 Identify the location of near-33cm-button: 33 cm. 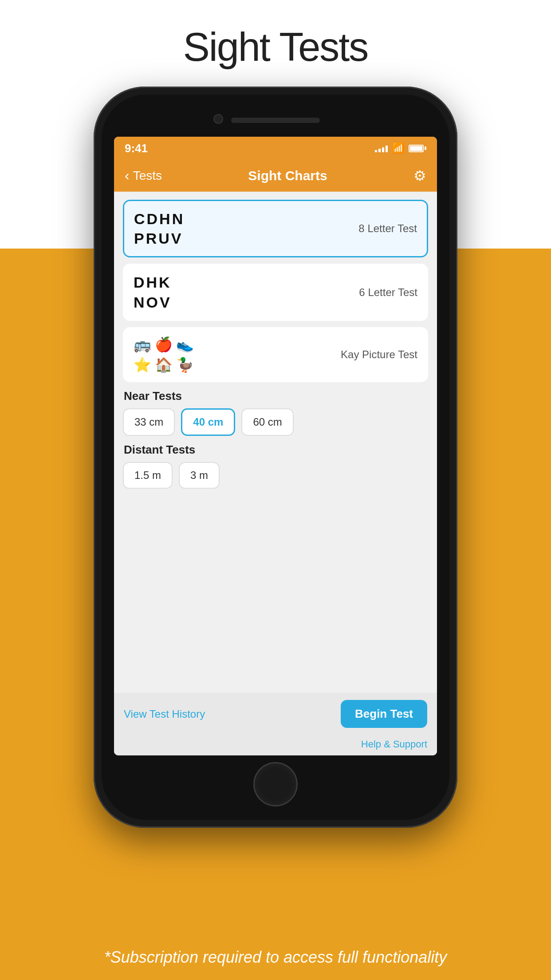
(149, 422).